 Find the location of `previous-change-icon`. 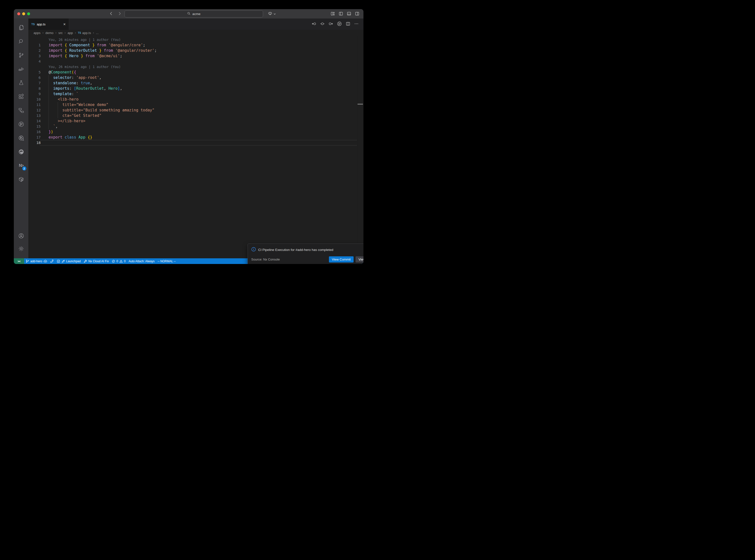

previous-change-icon is located at coordinates (314, 24).